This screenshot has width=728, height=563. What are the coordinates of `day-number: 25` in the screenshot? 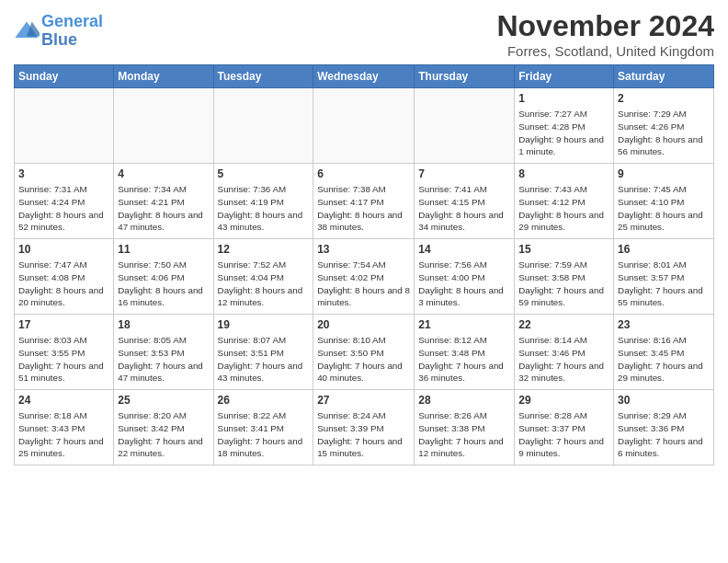 It's located at (164, 400).